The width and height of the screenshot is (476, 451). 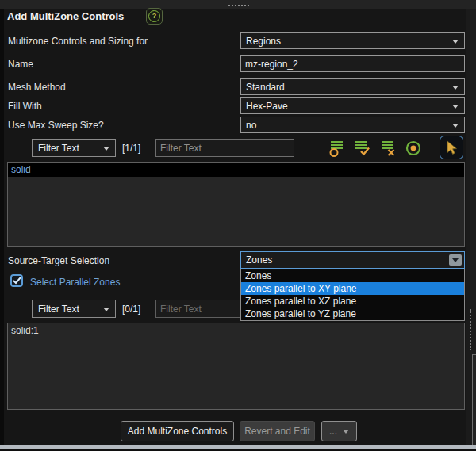 I want to click on add-multizone-controls-button: Add MultiZone Controls, so click(x=178, y=431).